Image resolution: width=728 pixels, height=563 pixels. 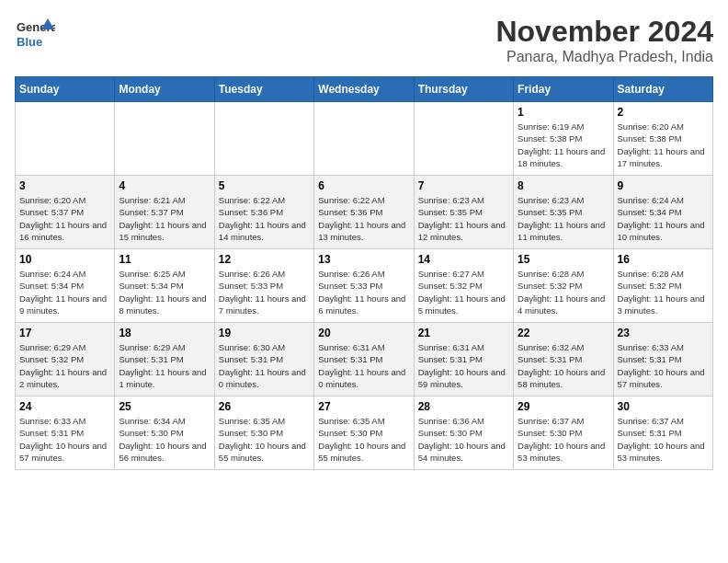 What do you see at coordinates (364, 433) in the screenshot?
I see `week-row-5: 24Sunrise: 6:33 AMSunset: 5:31 PMDayligh…` at bounding box center [364, 433].